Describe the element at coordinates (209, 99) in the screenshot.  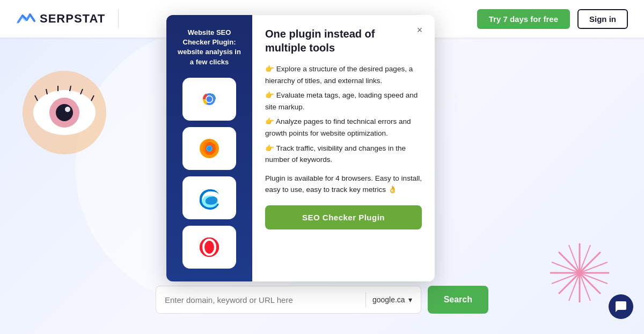
I see `chrome-browser-icon` at that location.